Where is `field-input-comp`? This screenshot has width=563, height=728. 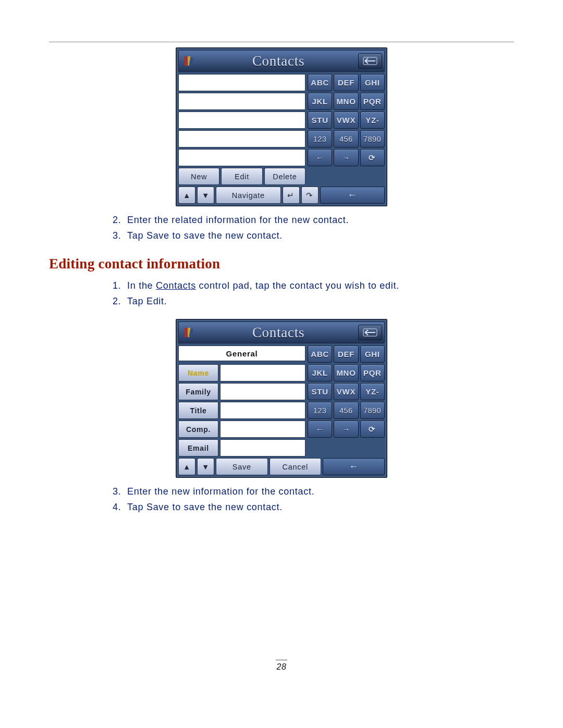
field-input-comp is located at coordinates (263, 429).